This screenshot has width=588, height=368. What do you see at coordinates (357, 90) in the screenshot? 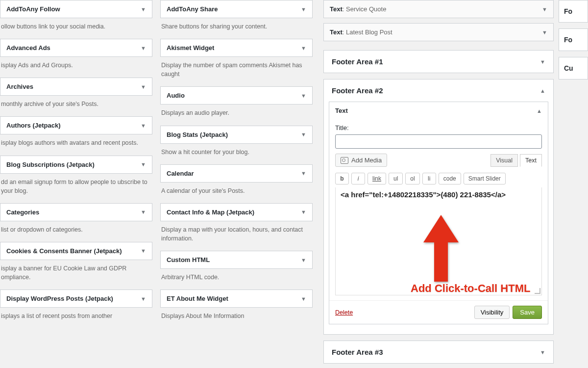
I see `footer-area-2-title: Footer Area #2` at bounding box center [357, 90].